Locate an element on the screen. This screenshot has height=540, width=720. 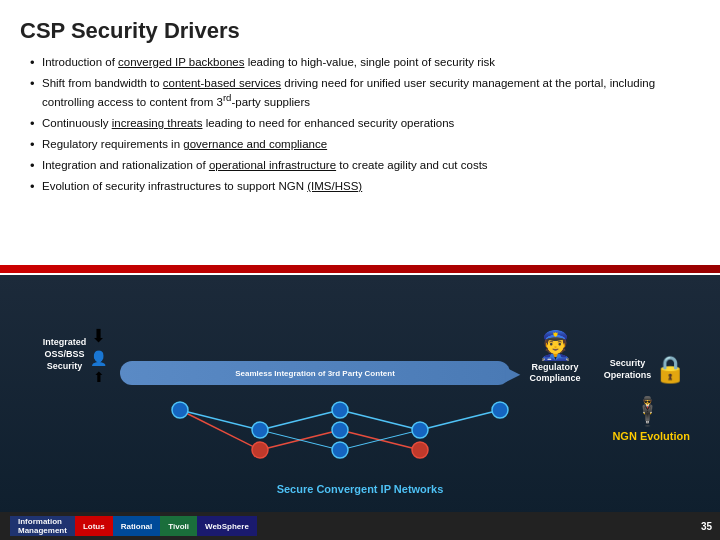
bullet-item-2: Shift from bandwidth to content-based se… is located at coordinates (365, 92).